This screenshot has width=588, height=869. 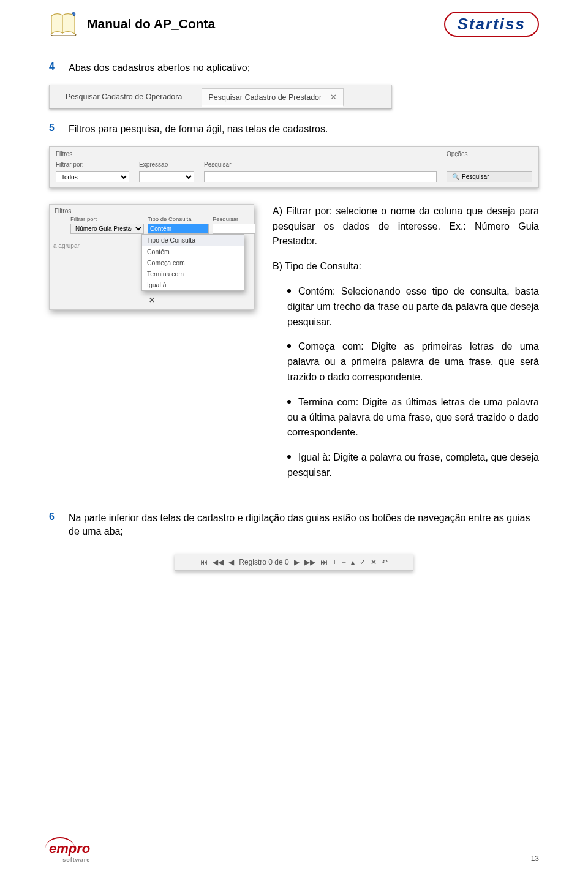 What do you see at coordinates (193, 274) in the screenshot?
I see `dp-opt-termina: Termina com` at bounding box center [193, 274].